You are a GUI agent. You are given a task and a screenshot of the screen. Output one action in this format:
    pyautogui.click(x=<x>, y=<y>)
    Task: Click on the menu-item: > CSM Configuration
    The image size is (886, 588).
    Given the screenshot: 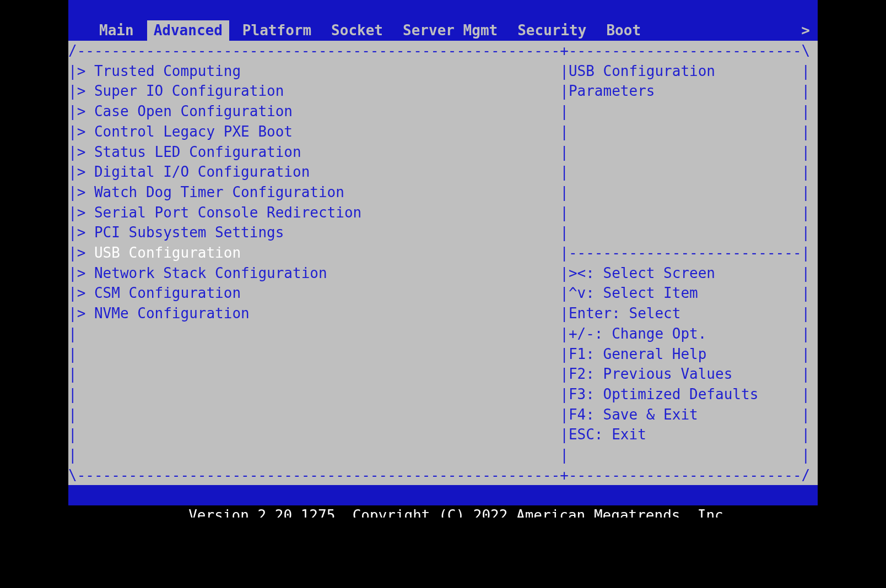 What is the action you would take?
    pyautogui.click(x=318, y=293)
    